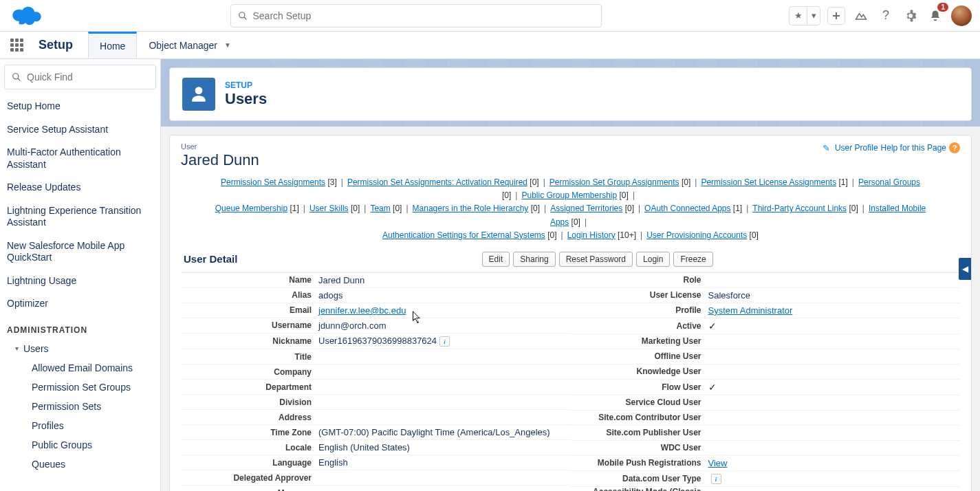 Image resolution: width=980 pixels, height=491 pixels. Describe the element at coordinates (444, 447) in the screenshot. I see `field-value: English (United States)` at that location.